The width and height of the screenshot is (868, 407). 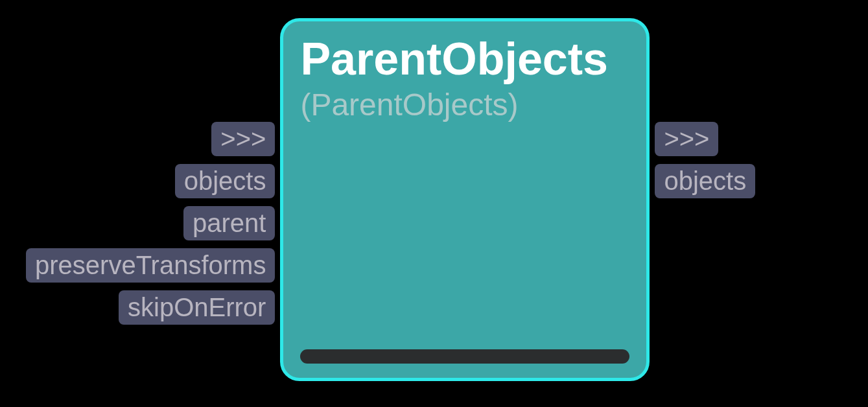 I want to click on output-port-objects: objects, so click(x=705, y=181).